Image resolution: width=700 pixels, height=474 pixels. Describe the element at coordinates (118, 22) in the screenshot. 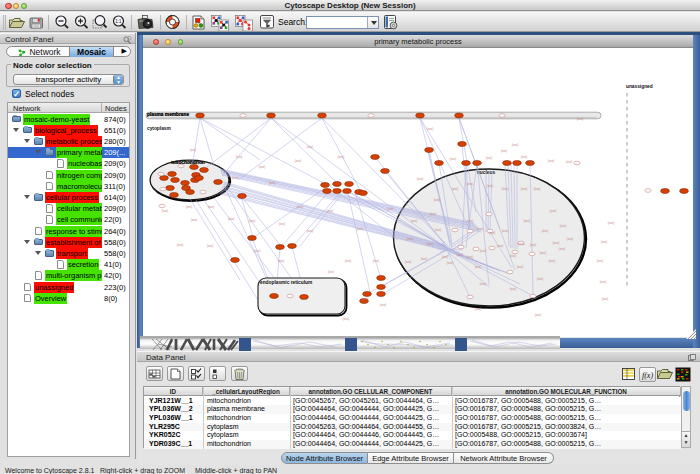

I see `svg-text: 1:1` at that location.